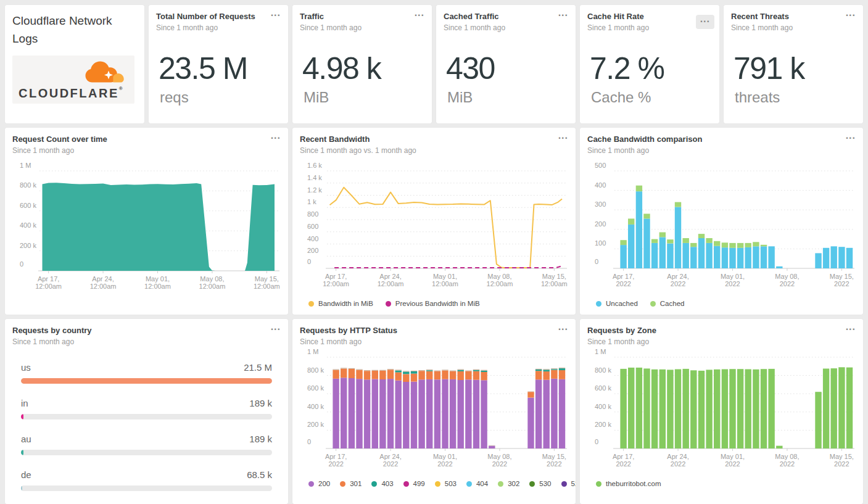  What do you see at coordinates (218, 16) in the screenshot?
I see `panel-title: Total Number of Requests` at bounding box center [218, 16].